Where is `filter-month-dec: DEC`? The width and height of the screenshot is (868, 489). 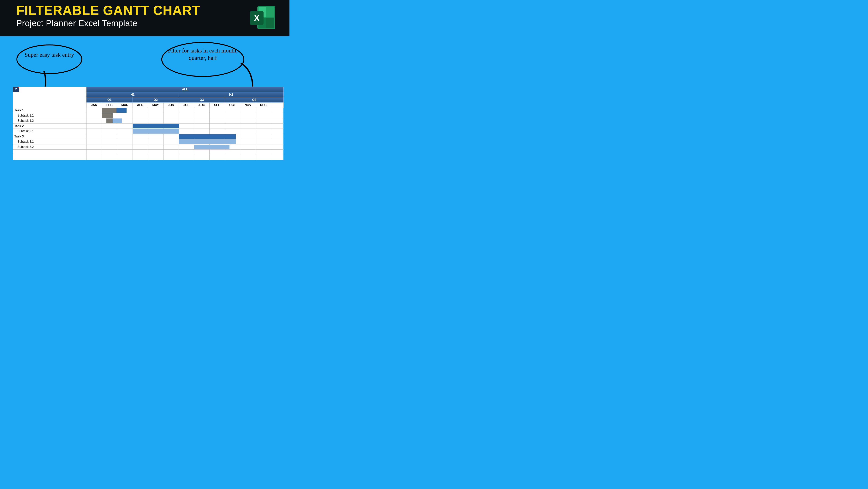 filter-month-dec: DEC is located at coordinates (264, 105).